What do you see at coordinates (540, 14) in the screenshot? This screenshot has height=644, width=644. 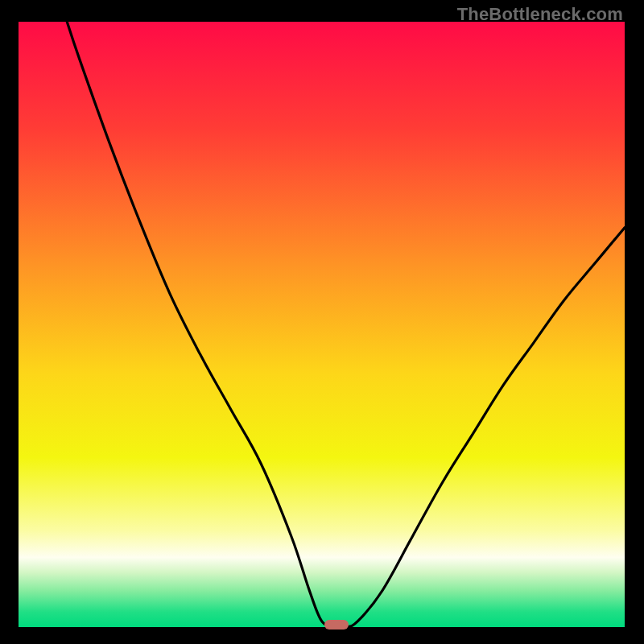 I see `watermark-text: TheBottleneck.com` at bounding box center [540, 14].